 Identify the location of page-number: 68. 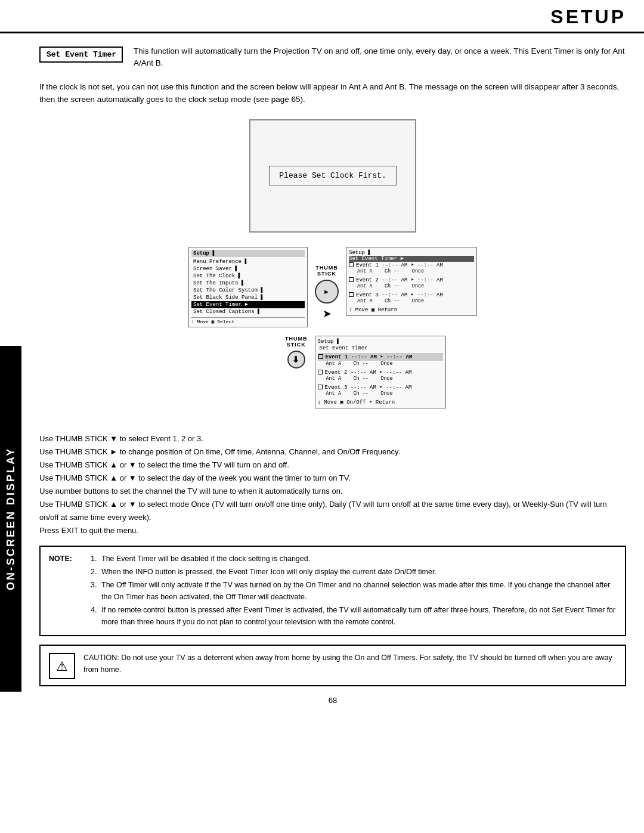
(333, 700).